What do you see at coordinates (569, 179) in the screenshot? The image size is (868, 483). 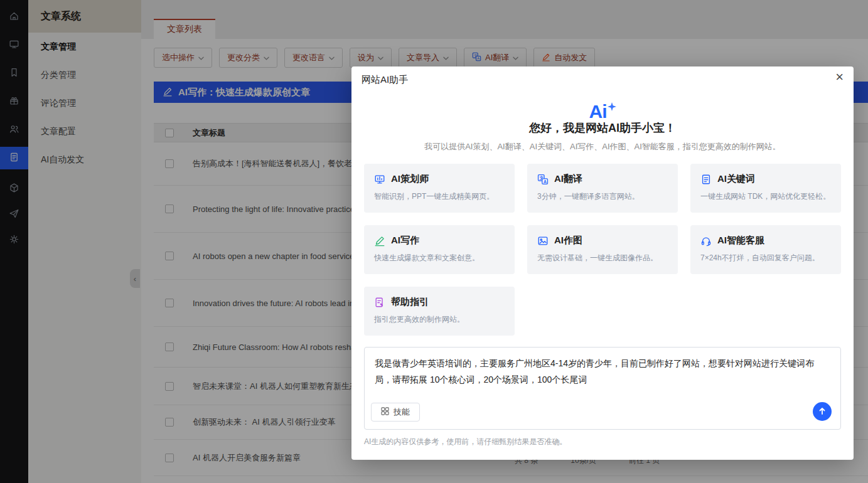 I see `card-title: AI翻译` at bounding box center [569, 179].